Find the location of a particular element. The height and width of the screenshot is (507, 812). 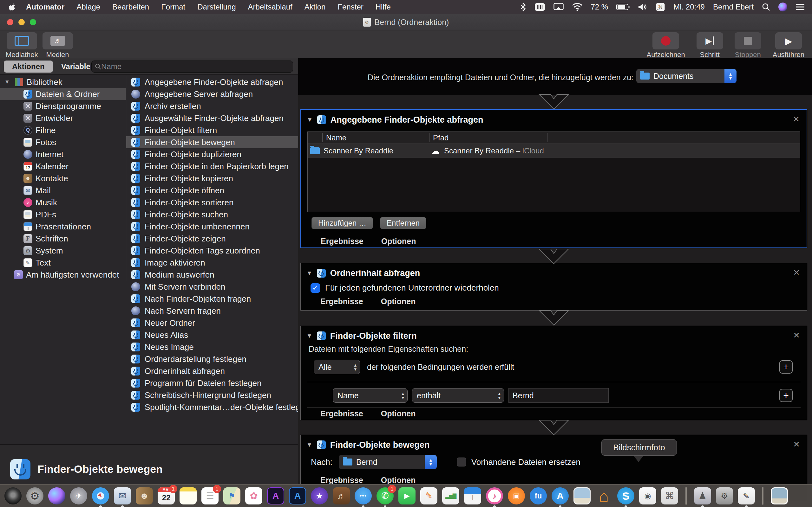

repeat-subfolders-checkbox: ✓ is located at coordinates (315, 288).